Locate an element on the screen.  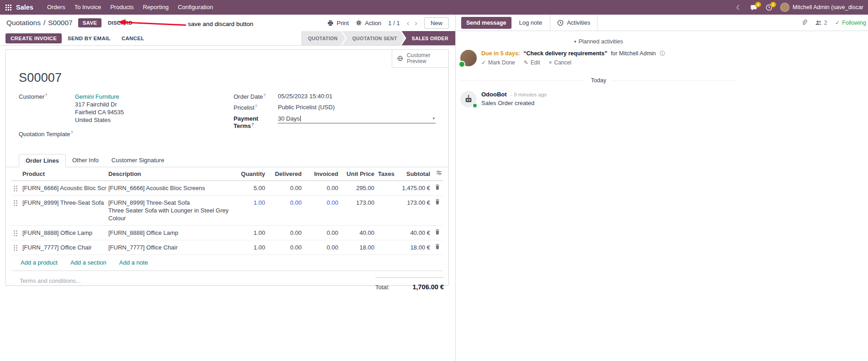
activities-clock-icon: 2 is located at coordinates (769, 7).